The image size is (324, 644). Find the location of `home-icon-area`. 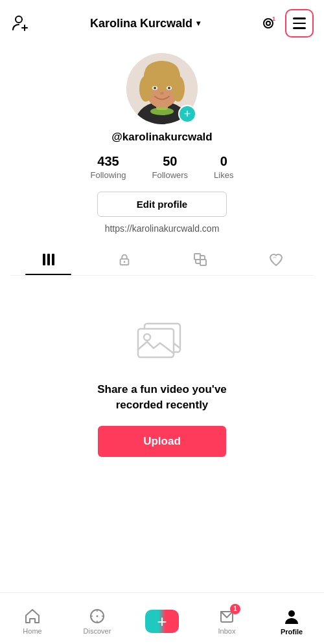

home-icon-area is located at coordinates (32, 616).